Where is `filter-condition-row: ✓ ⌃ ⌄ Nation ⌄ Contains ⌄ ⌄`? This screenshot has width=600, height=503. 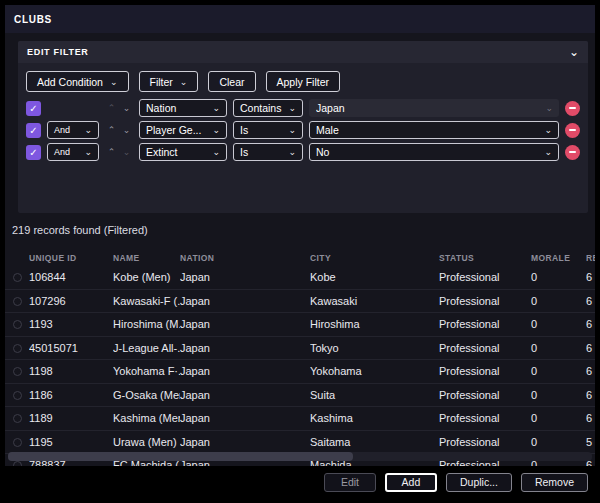 filter-condition-row: ✓ ⌃ ⌄ Nation ⌄ Contains ⌄ ⌄ is located at coordinates (303, 108).